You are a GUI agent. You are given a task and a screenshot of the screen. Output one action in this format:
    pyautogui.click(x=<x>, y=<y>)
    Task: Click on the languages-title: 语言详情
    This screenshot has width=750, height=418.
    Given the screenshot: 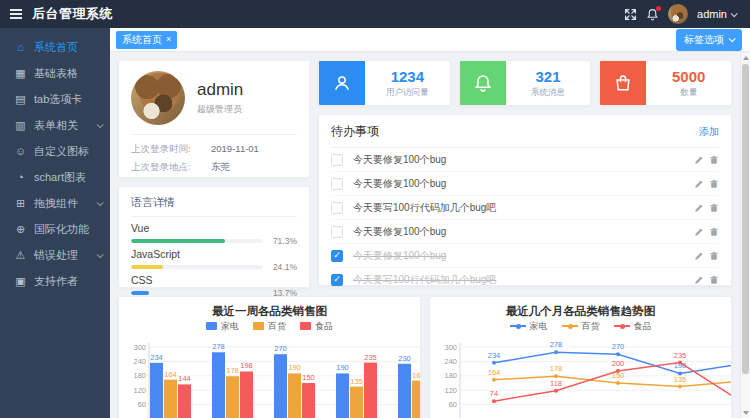 What is the action you would take?
    pyautogui.click(x=214, y=202)
    